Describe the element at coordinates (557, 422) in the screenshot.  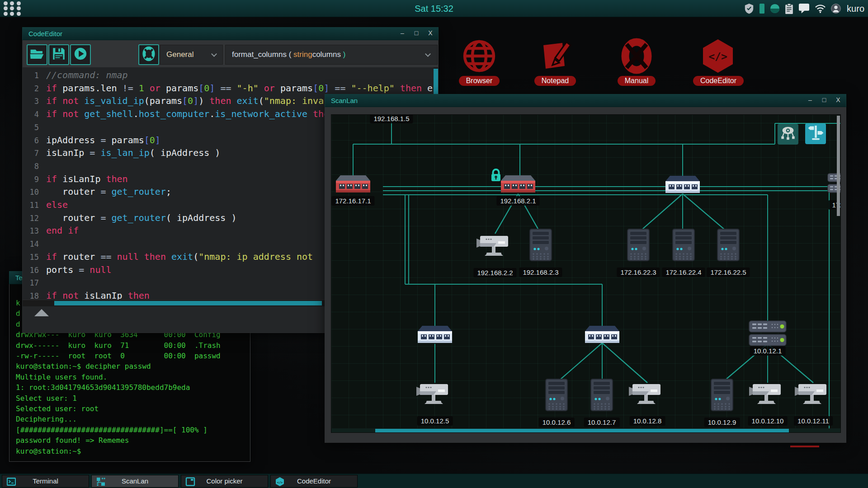
I see `network-node-label: 10.0.12.6` at that location.